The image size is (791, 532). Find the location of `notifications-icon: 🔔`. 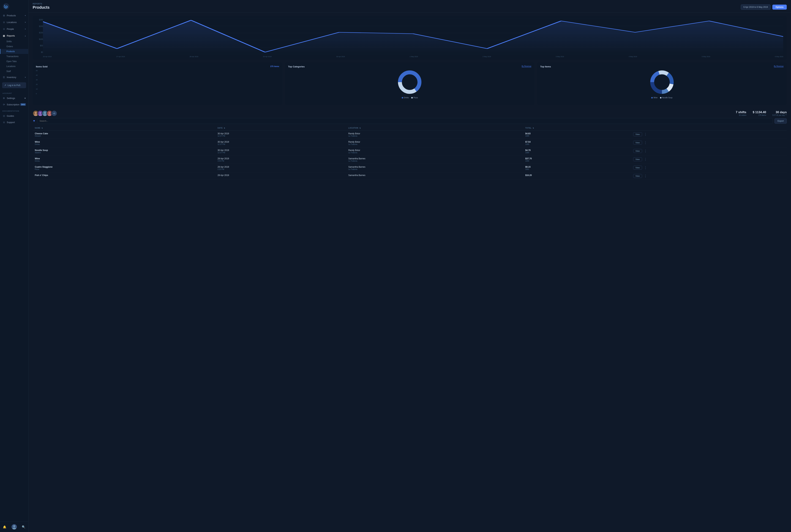

notifications-icon: 🔔 is located at coordinates (5, 527).